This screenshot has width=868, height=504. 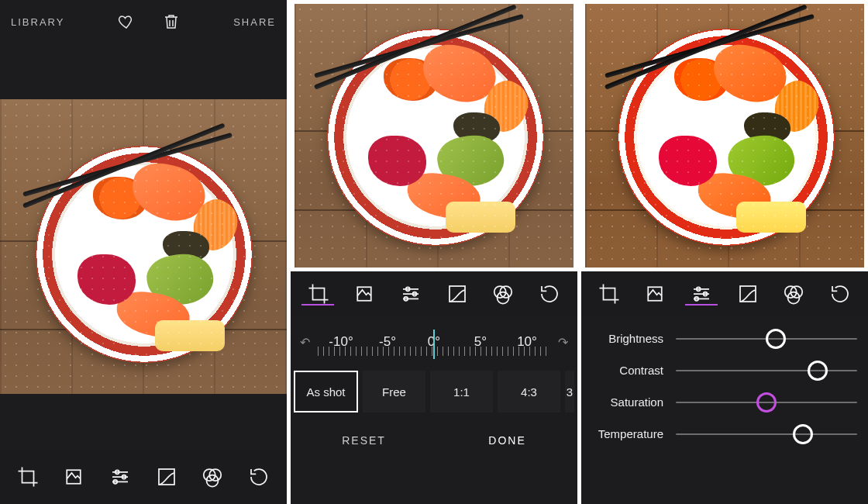 I want to click on slider-label: Brightness, so click(x=628, y=338).